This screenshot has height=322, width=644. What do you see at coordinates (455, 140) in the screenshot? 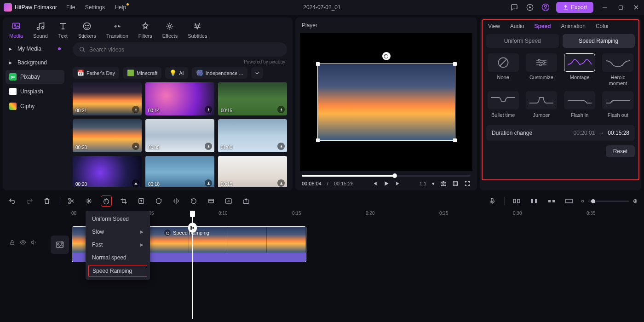
I see `resize-handle-se` at bounding box center [455, 140].